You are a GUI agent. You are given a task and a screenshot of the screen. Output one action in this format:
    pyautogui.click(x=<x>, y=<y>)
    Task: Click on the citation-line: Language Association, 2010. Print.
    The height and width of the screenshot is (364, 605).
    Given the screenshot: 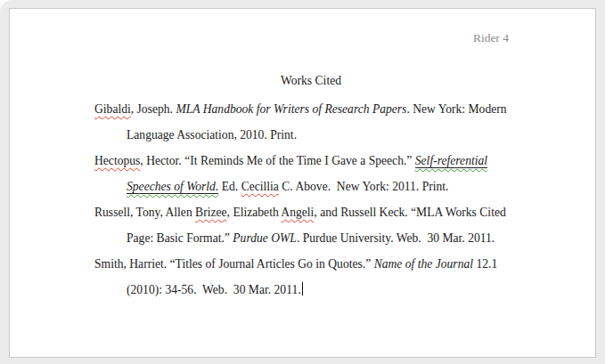 What is the action you would take?
    pyautogui.click(x=311, y=135)
    